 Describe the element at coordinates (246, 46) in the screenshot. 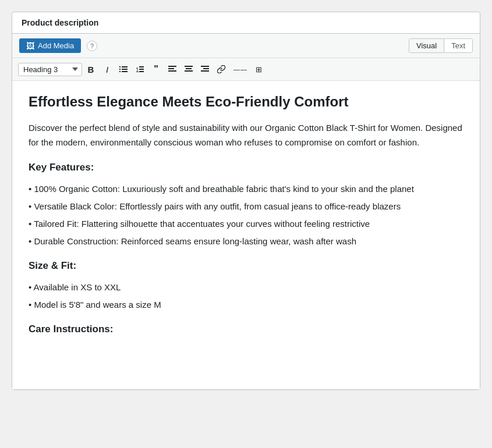

I see `editor-top-bar: 🖼 Add Media ? Visual Text` at that location.